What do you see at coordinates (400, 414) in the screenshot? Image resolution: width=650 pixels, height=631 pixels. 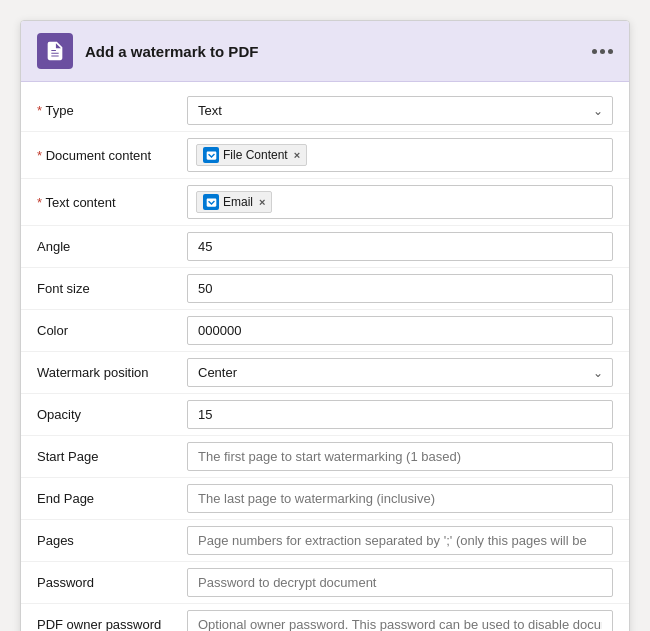 I see `control-opacity` at bounding box center [400, 414].